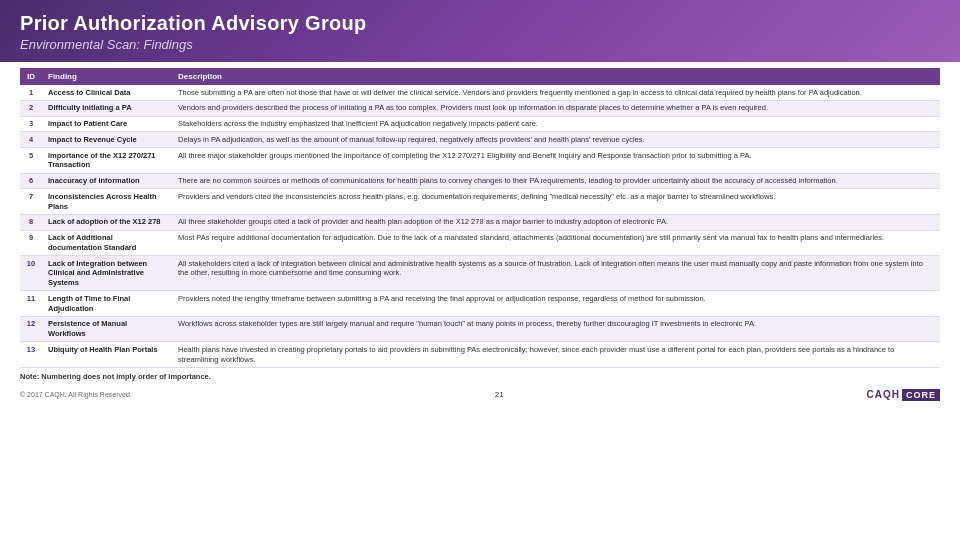 This screenshot has height=540, width=960. What do you see at coordinates (480, 355) in the screenshot?
I see `table-row: 13Ubiquity of Health Plan PortalsHealth …` at bounding box center [480, 355].